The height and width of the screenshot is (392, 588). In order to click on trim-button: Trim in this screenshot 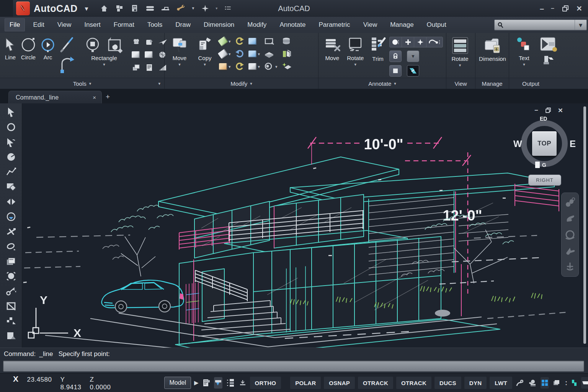, I will do `click(378, 49)`.